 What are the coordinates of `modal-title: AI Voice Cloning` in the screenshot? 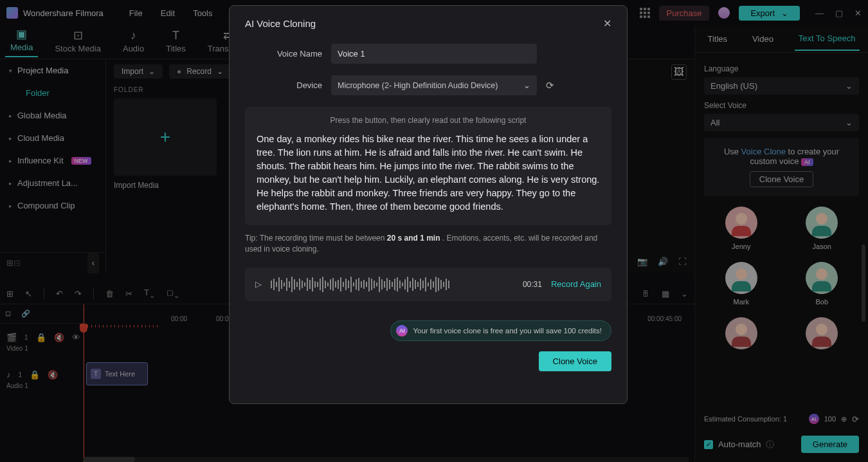 It's located at (280, 23).